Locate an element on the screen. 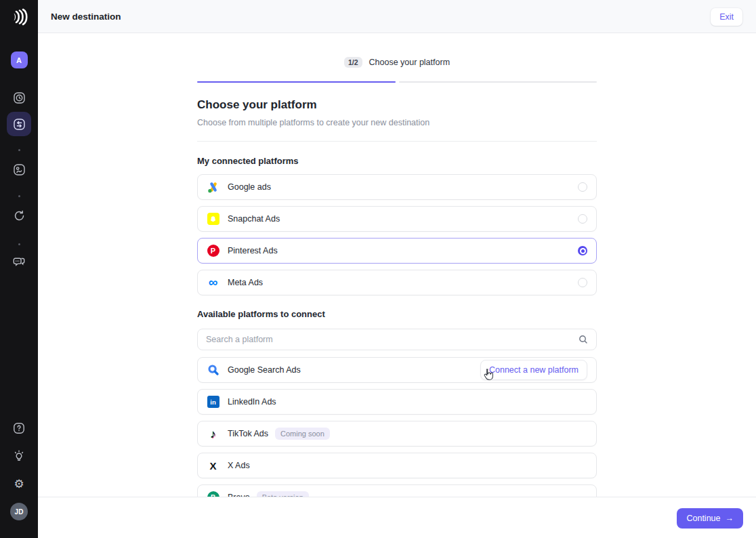  platform-row-linkedin-ads: in LinkedIn Ads is located at coordinates (397, 402).